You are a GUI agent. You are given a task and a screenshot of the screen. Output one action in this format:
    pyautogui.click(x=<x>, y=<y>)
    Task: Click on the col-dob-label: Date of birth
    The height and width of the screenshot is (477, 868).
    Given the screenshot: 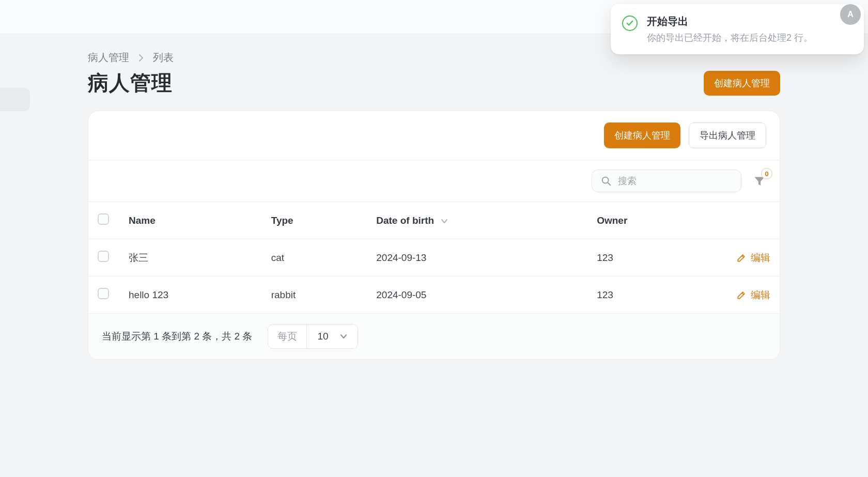 What is the action you would take?
    pyautogui.click(x=405, y=220)
    